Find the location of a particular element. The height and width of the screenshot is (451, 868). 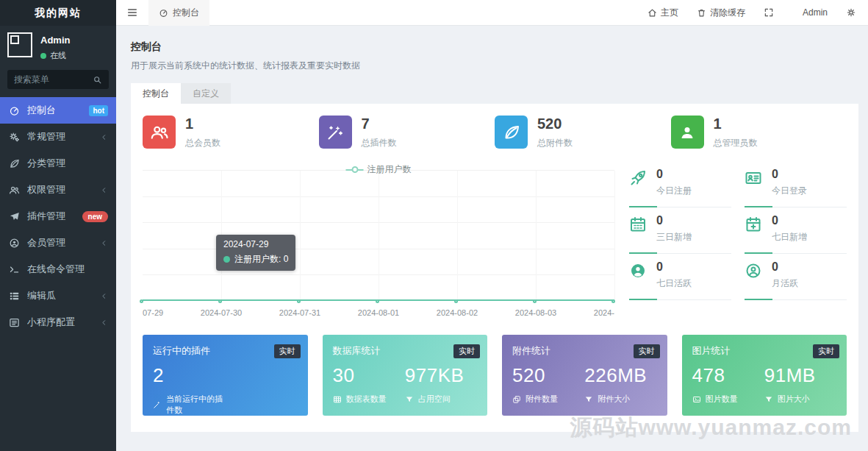

page-title: 控制台 is located at coordinates (495, 47).